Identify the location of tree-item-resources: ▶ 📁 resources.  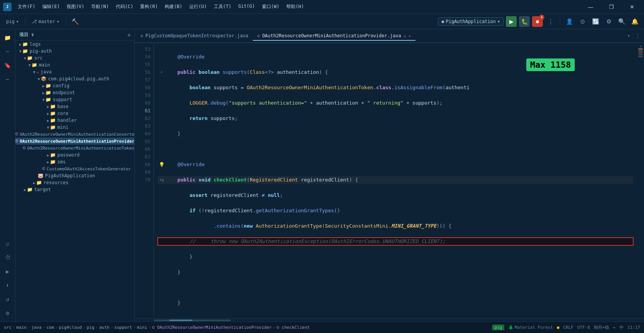
(75, 183).